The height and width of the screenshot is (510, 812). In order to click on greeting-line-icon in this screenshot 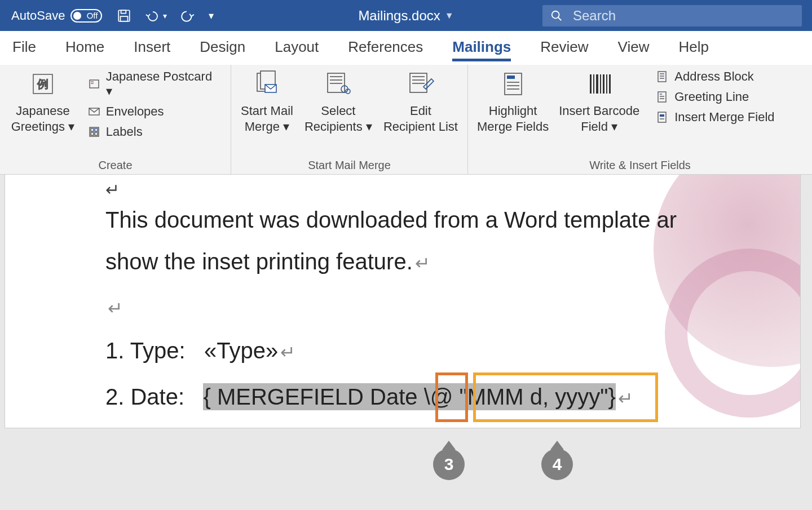, I will do `click(663, 97)`.